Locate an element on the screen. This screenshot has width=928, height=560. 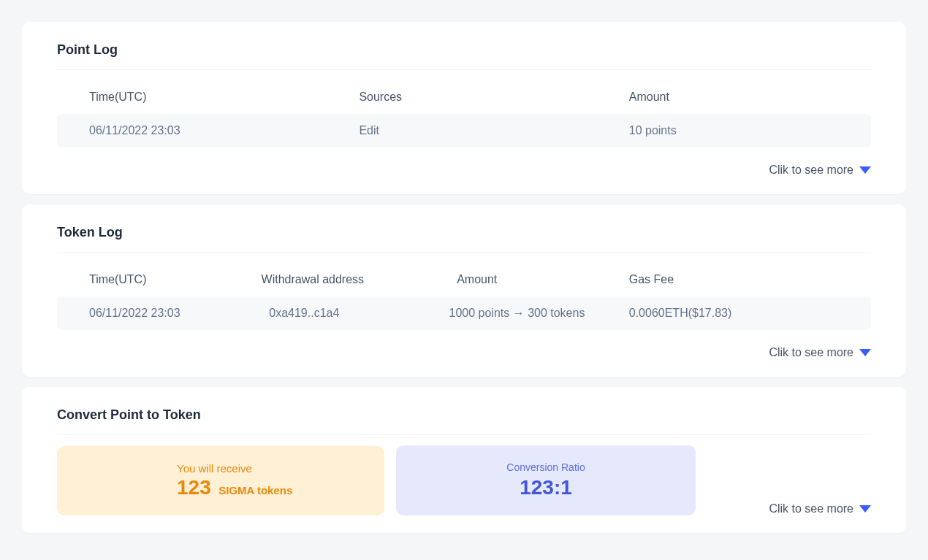
cell-gas: 0.0060ETH($17.83) is located at coordinates (734, 313).